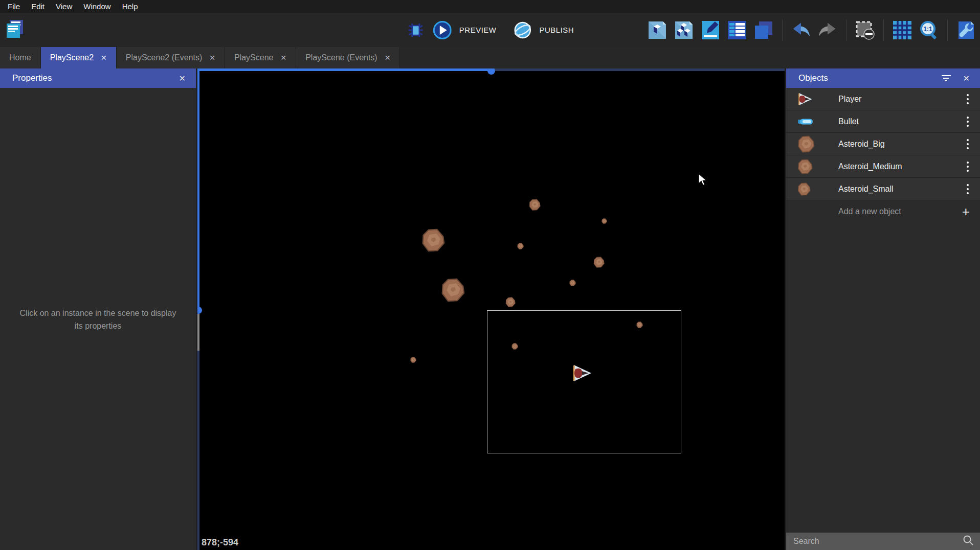 This screenshot has height=550, width=980. What do you see at coordinates (812, 99) in the screenshot?
I see `player-ship-icon` at bounding box center [812, 99].